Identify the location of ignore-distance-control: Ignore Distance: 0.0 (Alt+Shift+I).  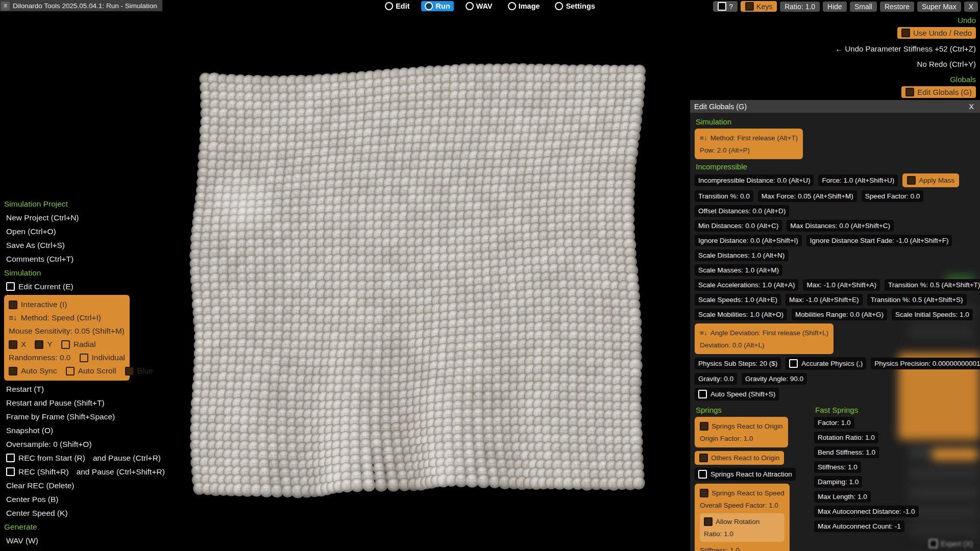
(748, 241).